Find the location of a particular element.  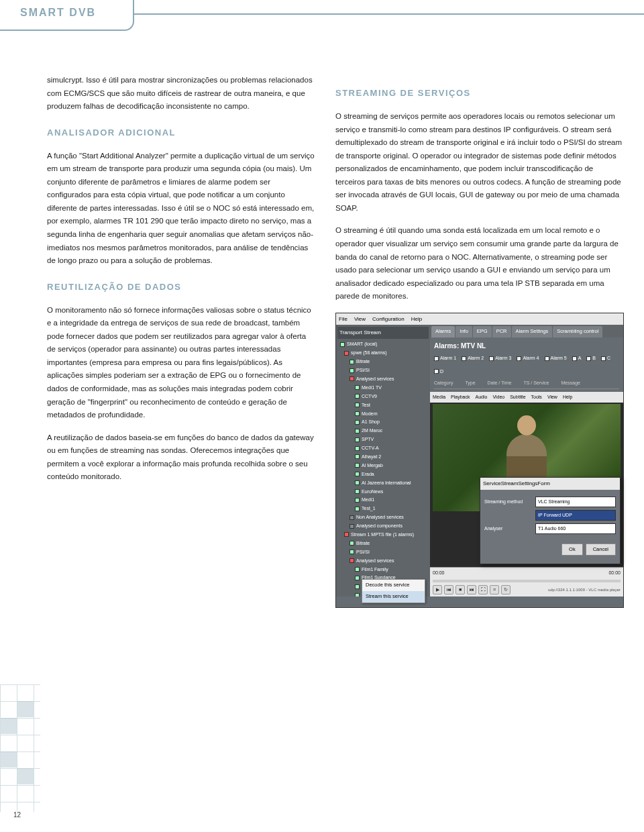

next-button: ⏭ is located at coordinates (472, 590).